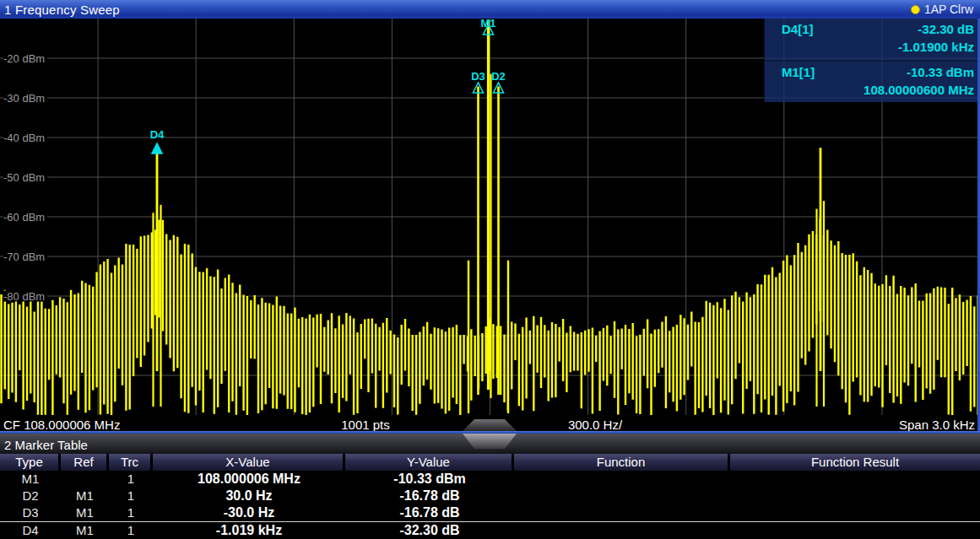  Describe the element at coordinates (25, 177) in the screenshot. I see `y-axis-tick-label: -50 dBm` at that location.